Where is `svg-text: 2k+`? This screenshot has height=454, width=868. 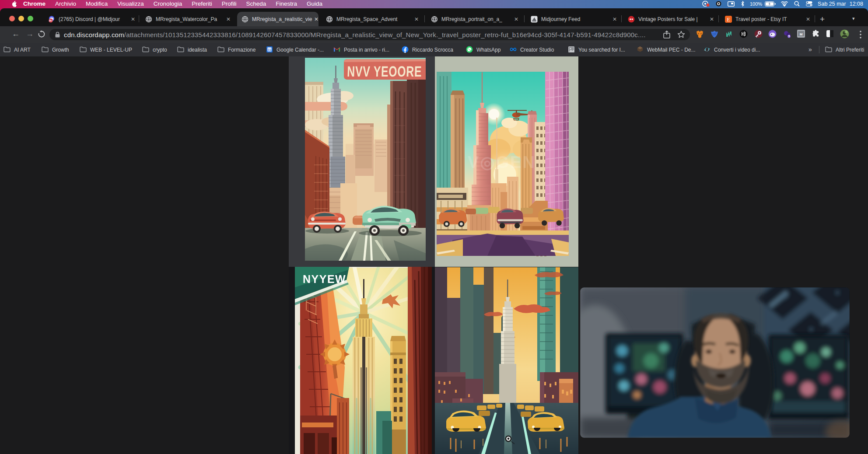
svg-text: 2k+ is located at coordinates (51, 20).